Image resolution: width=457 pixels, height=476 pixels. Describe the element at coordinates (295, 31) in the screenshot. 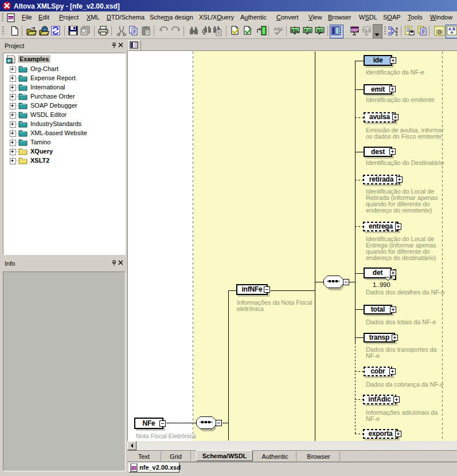

I see `svg-text: XSL` at that location.